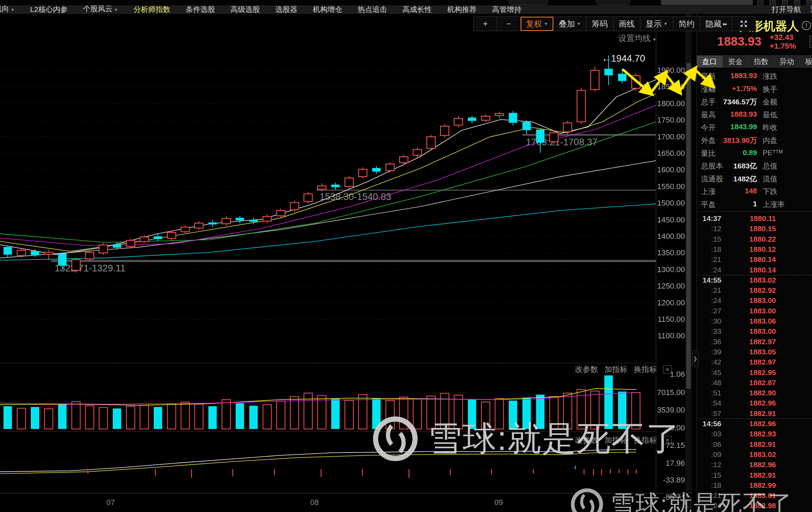  What do you see at coordinates (786, 9) in the screenshot?
I see `menu-right-item-0: 打开导航` at bounding box center [786, 9].